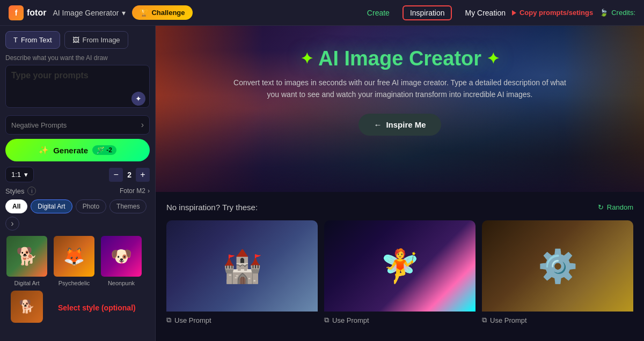 Image resolution: width=644 pixels, height=341 pixels. I want to click on random-label: Random, so click(620, 207).